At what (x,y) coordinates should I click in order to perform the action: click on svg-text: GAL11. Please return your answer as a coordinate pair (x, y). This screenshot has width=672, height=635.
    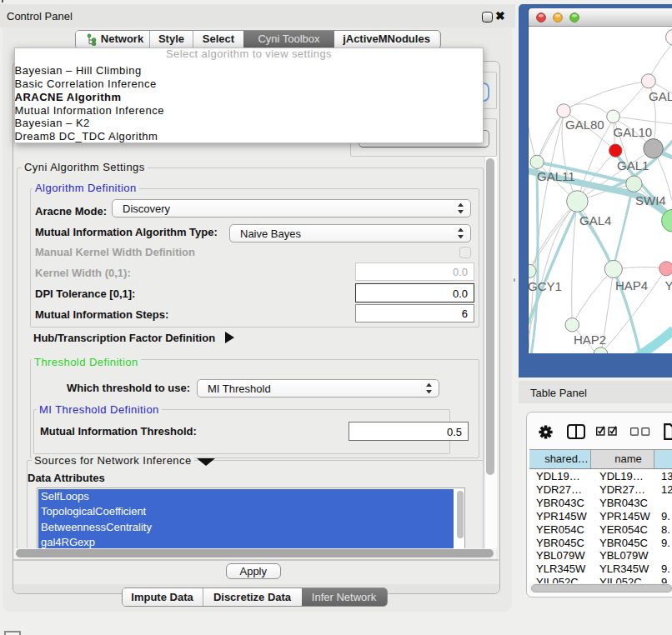
    Looking at the image, I should click on (556, 175).